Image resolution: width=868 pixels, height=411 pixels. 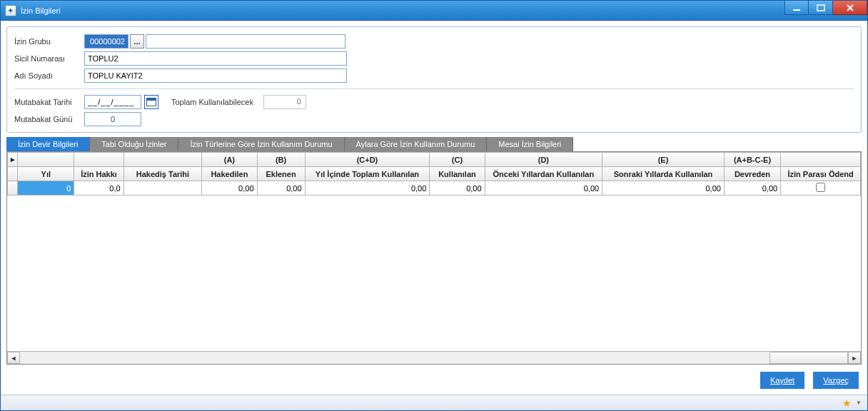 What do you see at coordinates (49, 76) in the screenshot?
I see `adi-label: Adı Soyadı` at bounding box center [49, 76].